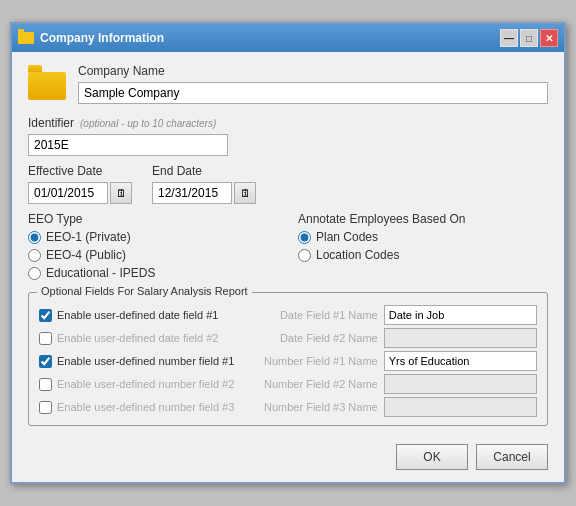 The image size is (576, 506). I want to click on folder-icon, so click(48, 84).